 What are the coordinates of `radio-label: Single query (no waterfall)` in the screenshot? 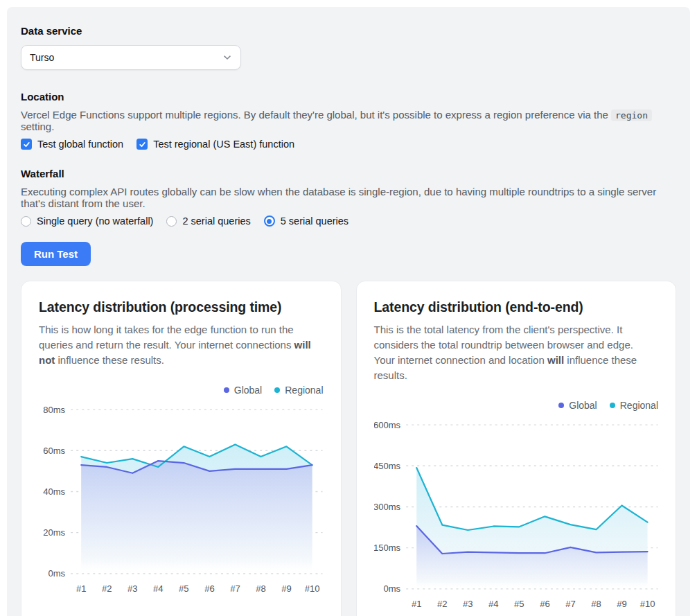 It's located at (95, 221).